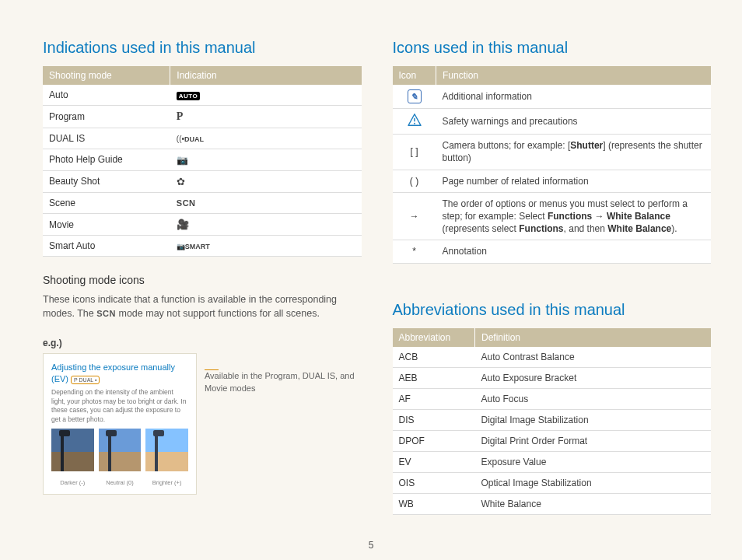 The image size is (742, 560). What do you see at coordinates (202, 225) in the screenshot?
I see `indication-row: Movie🎥` at bounding box center [202, 225].